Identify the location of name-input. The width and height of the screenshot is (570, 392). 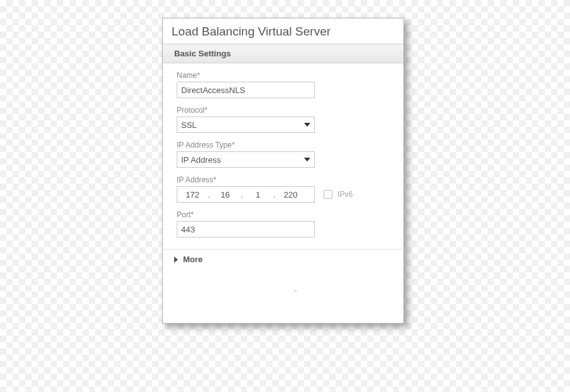
(246, 90).